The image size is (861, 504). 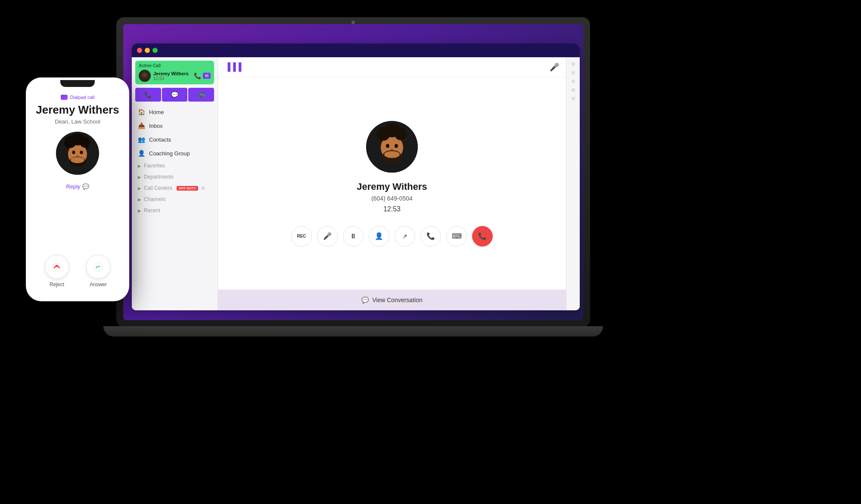 What do you see at coordinates (202, 76) in the screenshot?
I see `call-action-icons: 📞 Vi` at bounding box center [202, 76].